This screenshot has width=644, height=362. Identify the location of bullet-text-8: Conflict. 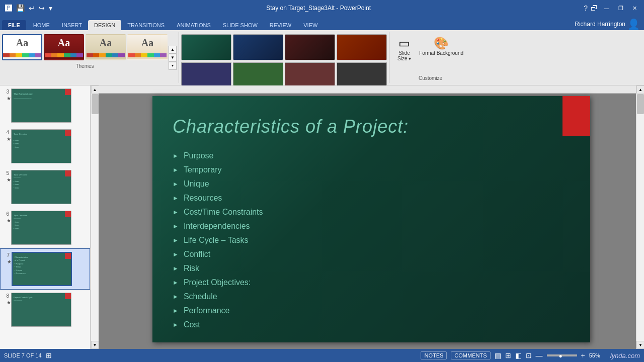
(197, 254).